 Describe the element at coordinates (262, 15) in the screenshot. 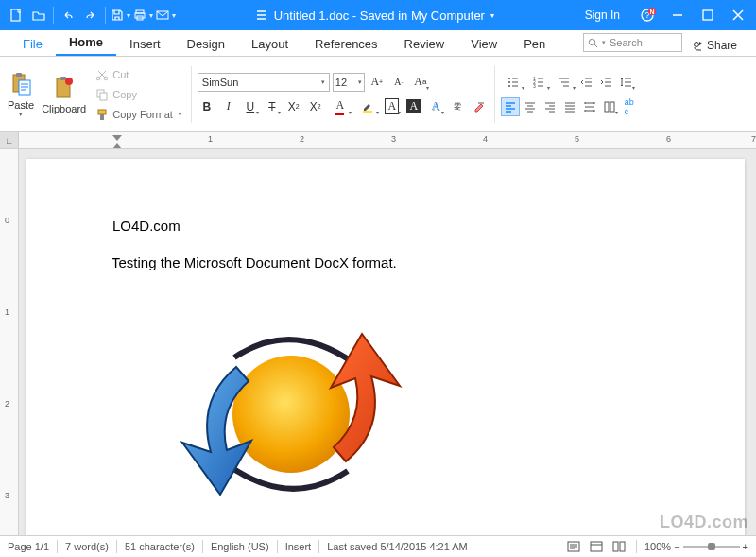

I see `doc-menu-icon` at that location.